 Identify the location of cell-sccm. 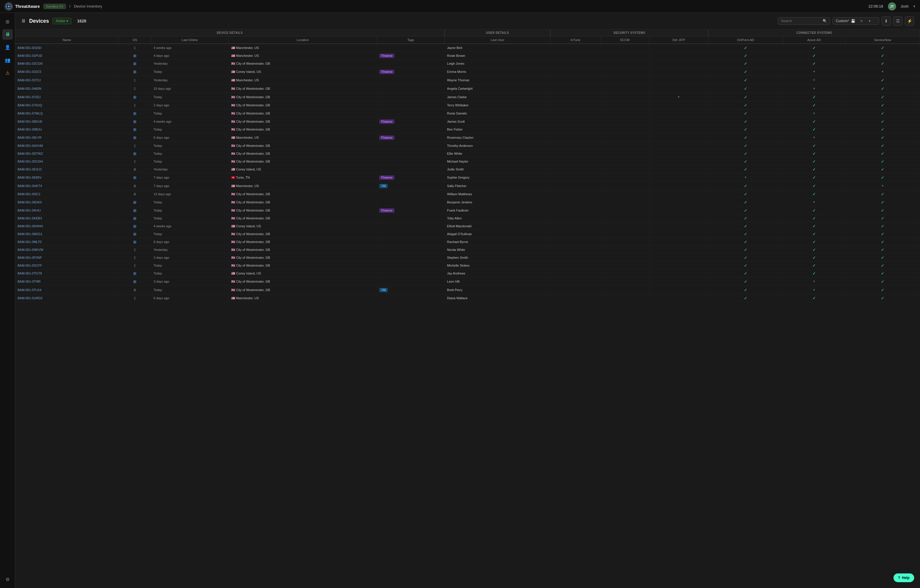
(625, 153).